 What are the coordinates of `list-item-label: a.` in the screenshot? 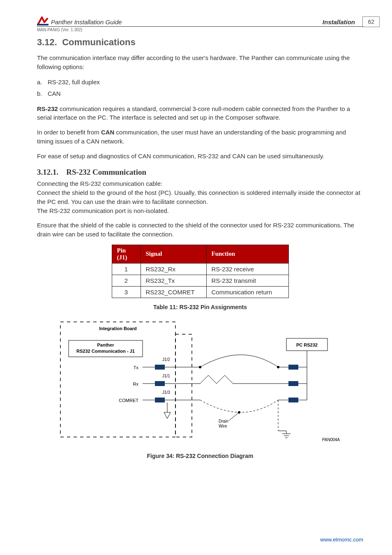 It's located at (42, 82).